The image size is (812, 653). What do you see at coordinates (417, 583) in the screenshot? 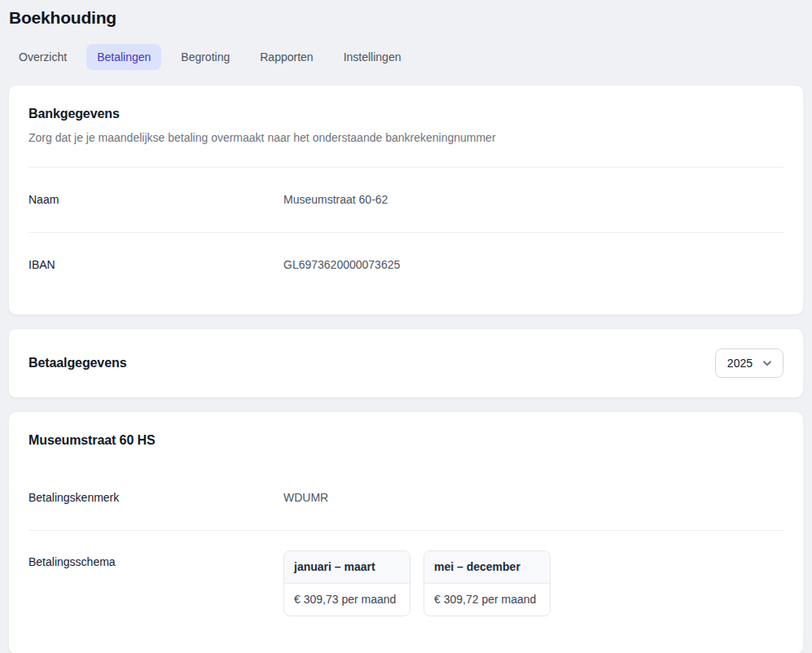
I see `payment-schedule: januari – maart € 309,73 per maand mei –…` at bounding box center [417, 583].